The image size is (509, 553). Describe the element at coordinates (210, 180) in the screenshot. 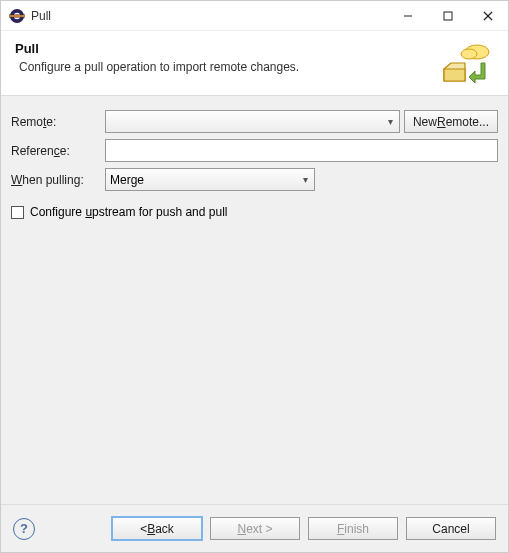

I see `when-pulling-select: Merge ▾` at that location.